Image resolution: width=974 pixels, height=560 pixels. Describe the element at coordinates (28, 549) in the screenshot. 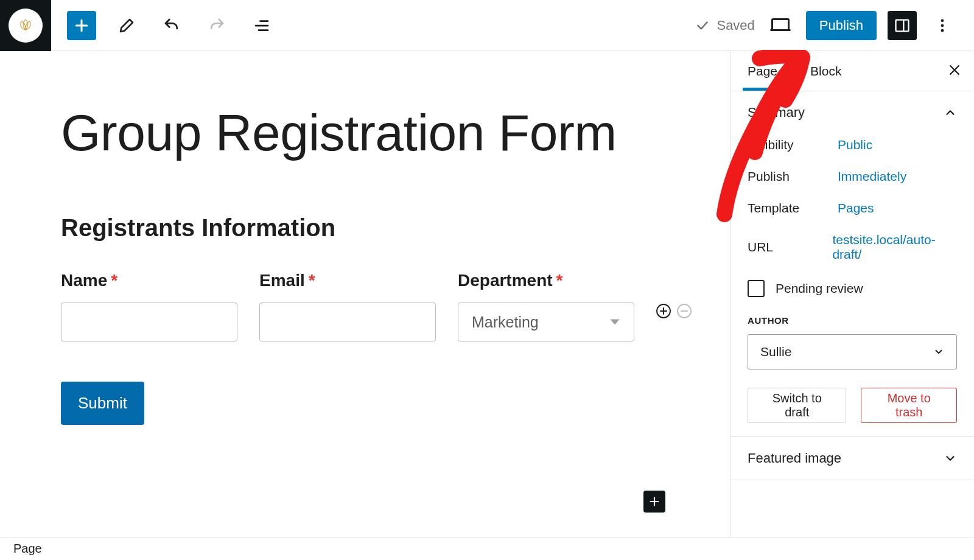

I see `breadcrumb: Page` at that location.